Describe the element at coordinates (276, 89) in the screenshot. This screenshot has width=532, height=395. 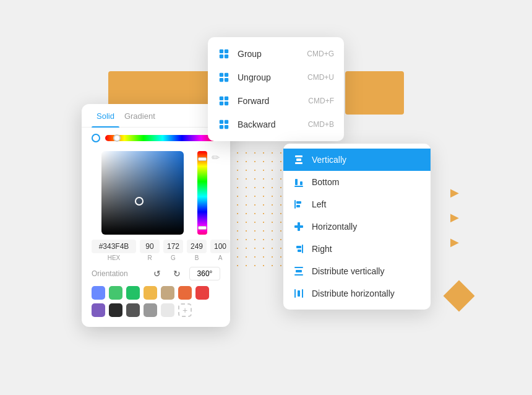
I see `context-menu: Group CMD+G Ungroup CMD+U Forward CMD+F …` at that location.